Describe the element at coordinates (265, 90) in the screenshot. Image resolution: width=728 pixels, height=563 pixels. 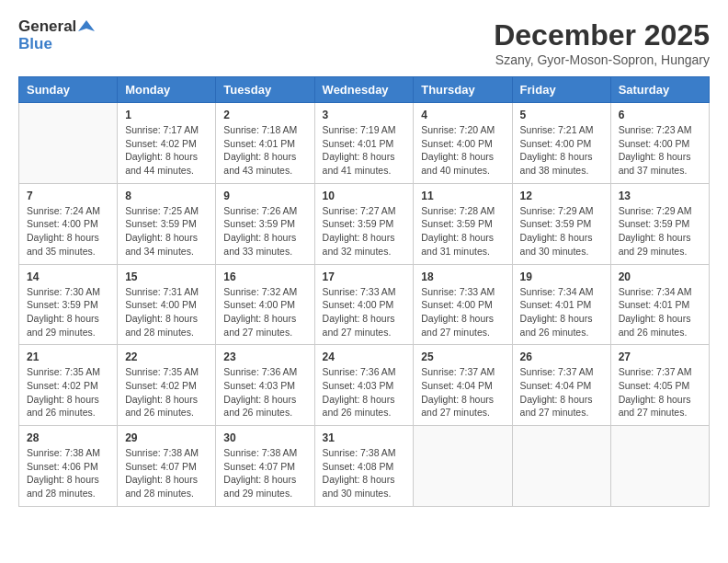
I see `calendar-header-tuesday: Tuesday` at that location.